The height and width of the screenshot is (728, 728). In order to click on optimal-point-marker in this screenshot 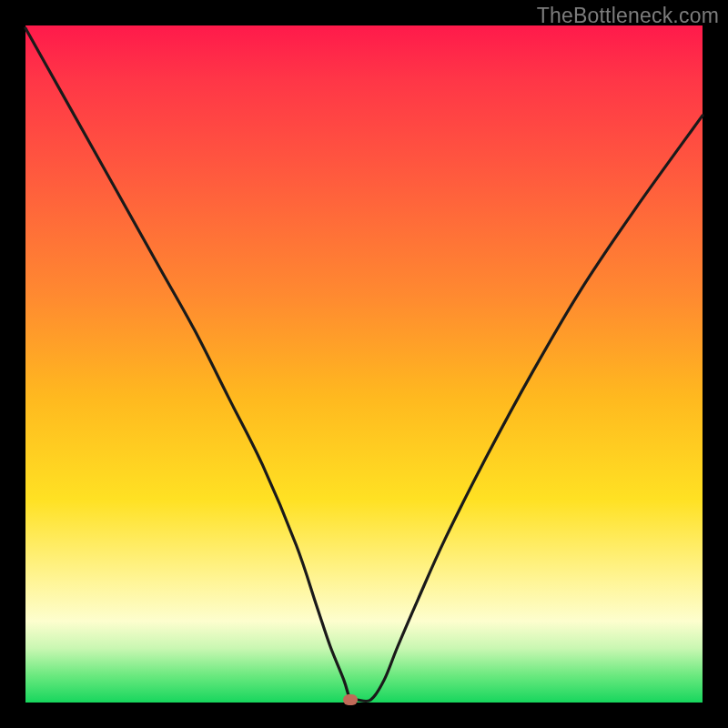, I will do `click(350, 700)`.